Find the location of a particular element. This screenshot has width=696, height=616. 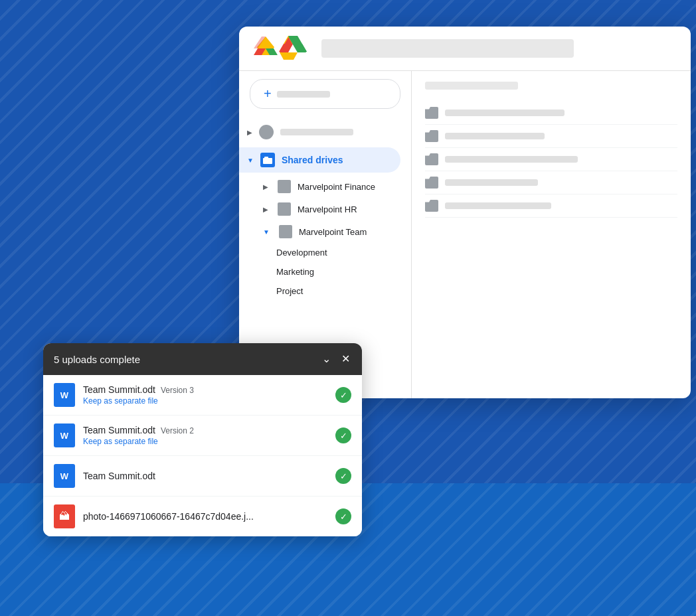

new-button: + is located at coordinates (325, 94).